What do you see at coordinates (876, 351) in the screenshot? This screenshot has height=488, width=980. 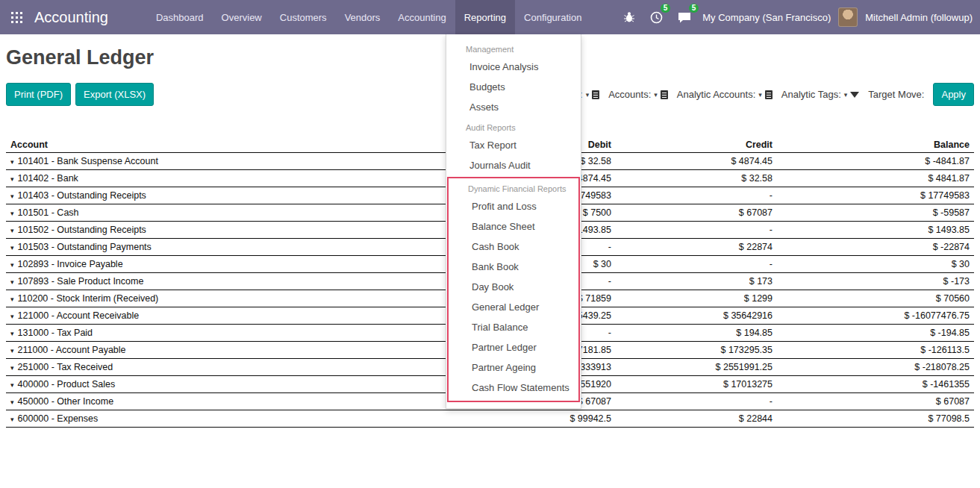 I see `balance-cell: $ -126113.5` at bounding box center [876, 351].